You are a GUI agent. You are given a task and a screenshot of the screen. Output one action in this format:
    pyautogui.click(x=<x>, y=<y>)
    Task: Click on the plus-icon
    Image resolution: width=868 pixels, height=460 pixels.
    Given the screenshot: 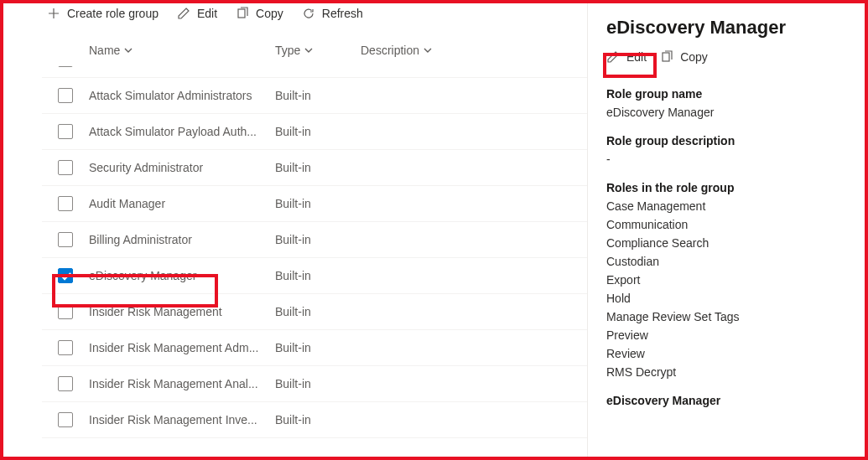 What is the action you would take?
    pyautogui.click(x=54, y=13)
    